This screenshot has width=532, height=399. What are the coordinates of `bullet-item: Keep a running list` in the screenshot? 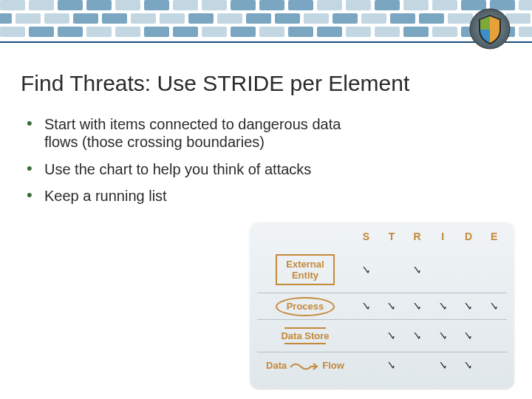 It's located at (194, 196).